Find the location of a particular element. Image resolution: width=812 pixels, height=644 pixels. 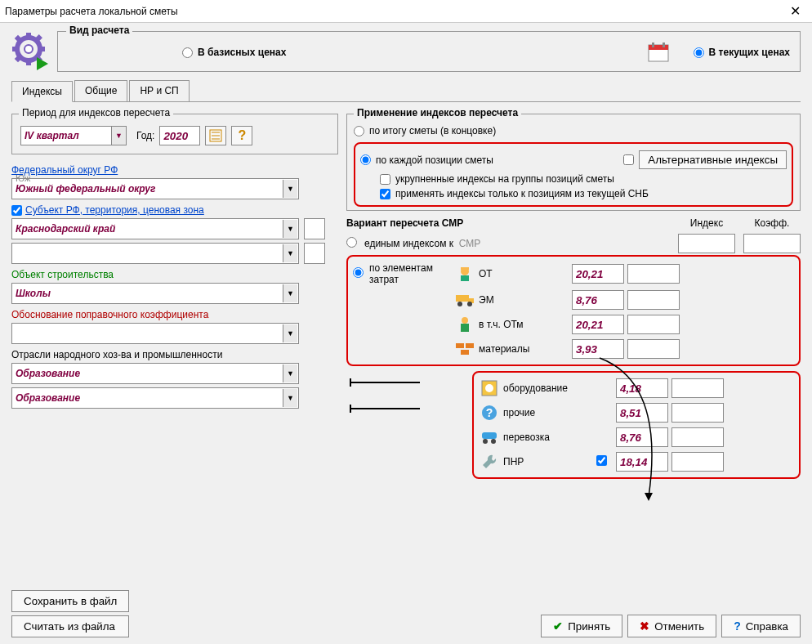

list-icon-button is located at coordinates (216, 136).